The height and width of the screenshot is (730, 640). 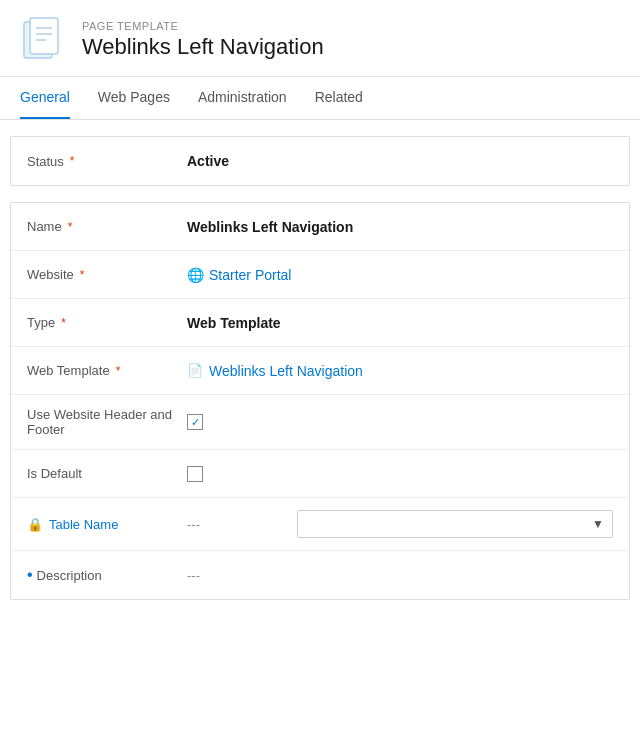 What do you see at coordinates (82, 275) in the screenshot?
I see `website-required-star: *` at bounding box center [82, 275].